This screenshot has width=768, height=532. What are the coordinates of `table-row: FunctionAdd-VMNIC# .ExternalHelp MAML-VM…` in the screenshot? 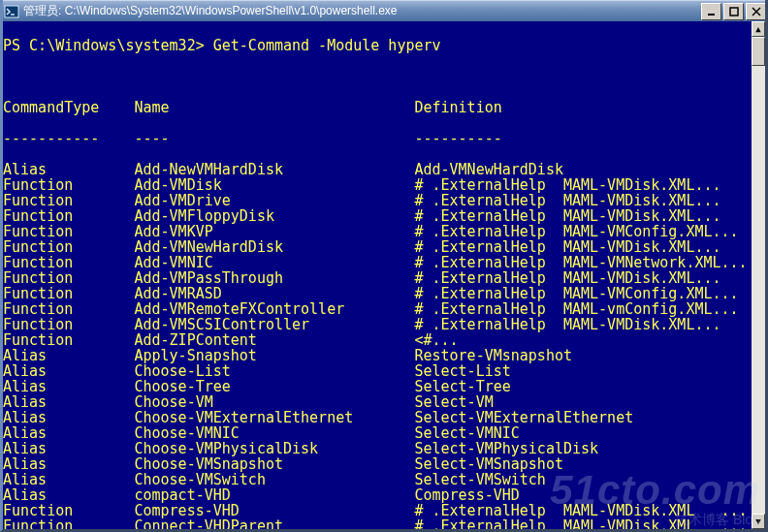 It's located at (377, 263).